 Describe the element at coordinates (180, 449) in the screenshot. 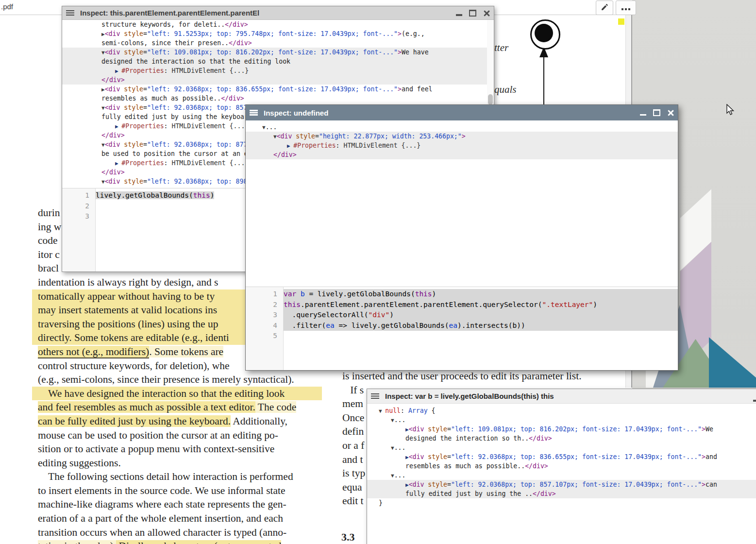

I see `pdf-text-line: sition or to activate a popup menu with …` at that location.